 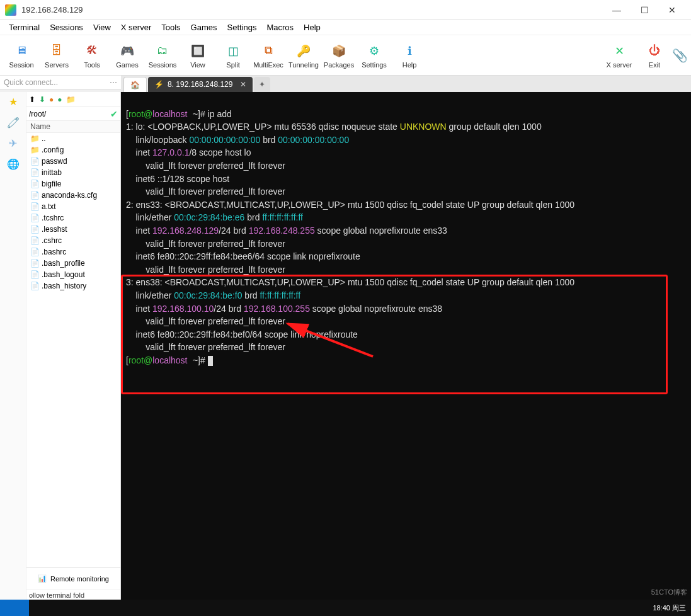 What do you see at coordinates (73, 150) in the screenshot?
I see `list-item: 📁.config` at bounding box center [73, 150].